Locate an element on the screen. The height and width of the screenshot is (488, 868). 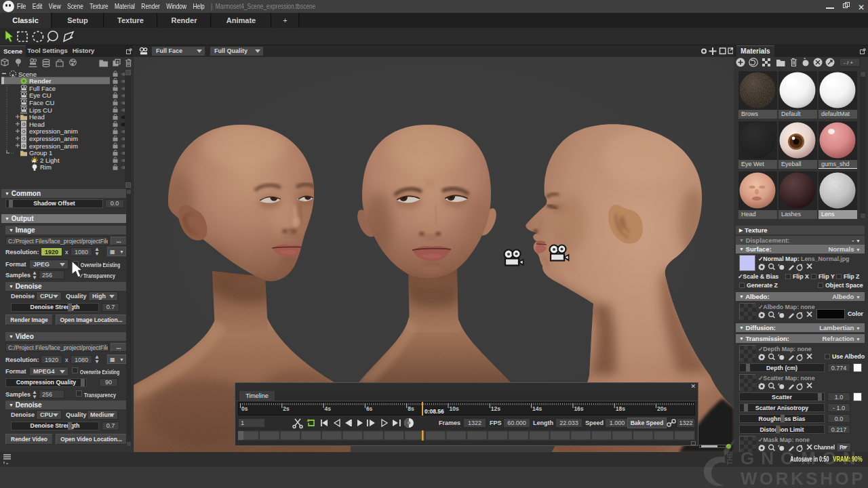
svg-text: 20s is located at coordinates (662, 409).